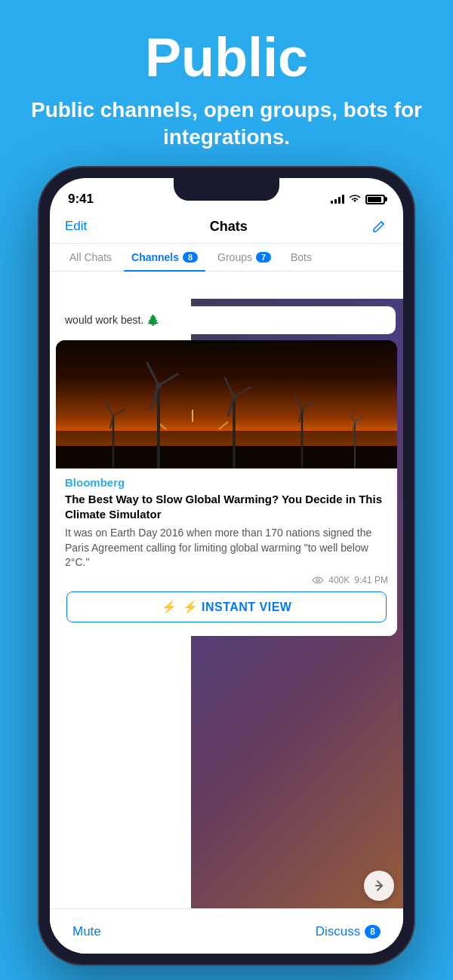  What do you see at coordinates (76, 226) in the screenshot?
I see `edit-button: Edit` at bounding box center [76, 226].